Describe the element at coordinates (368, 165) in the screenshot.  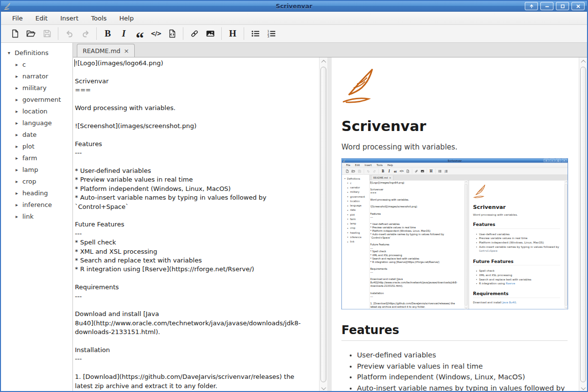
I see `menu-insert: Insert` at that location.